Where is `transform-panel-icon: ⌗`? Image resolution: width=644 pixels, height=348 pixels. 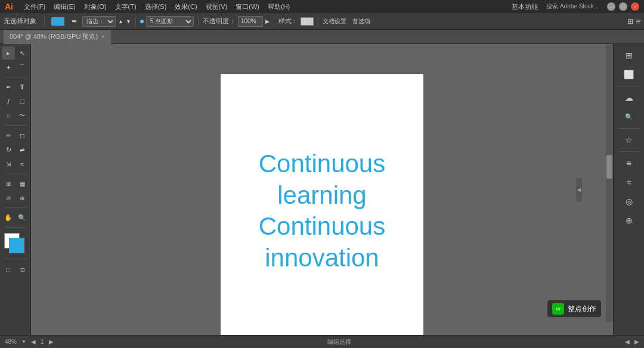 transform-panel-icon: ⌗ is located at coordinates (629, 182).